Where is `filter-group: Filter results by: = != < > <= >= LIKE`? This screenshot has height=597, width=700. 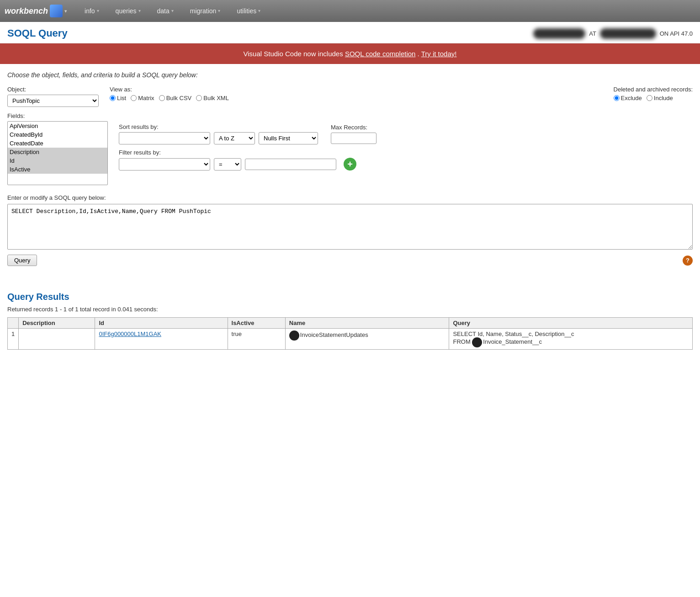 filter-group: Filter results by: = != < > <= >= LIKE is located at coordinates (248, 160).